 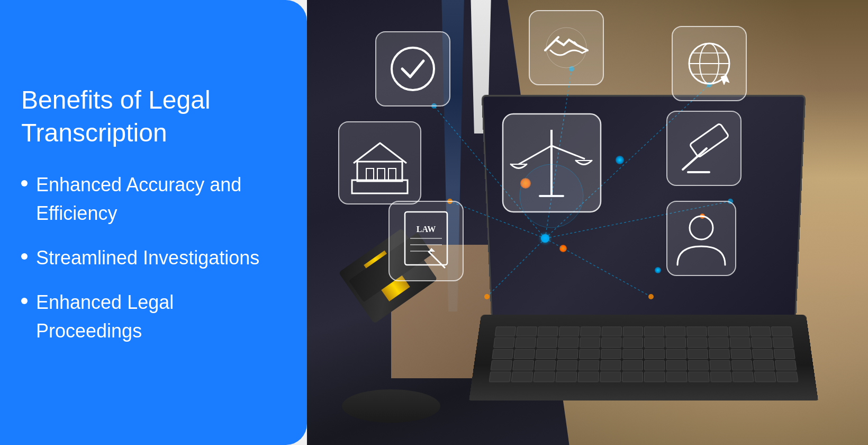 What do you see at coordinates (158, 317) in the screenshot?
I see `benefit-text-3: Enhanced Legal Proceedings` at bounding box center [158, 317].